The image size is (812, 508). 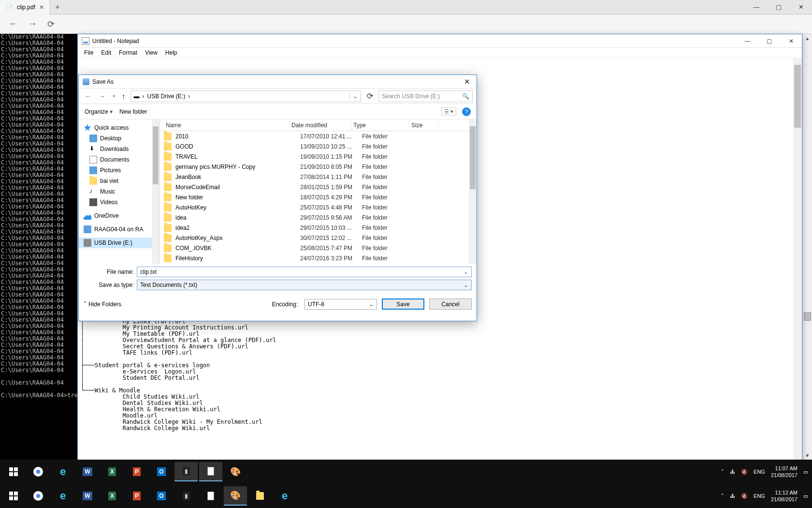 I want to click on page-scrollbar: ▲ ▼, so click(x=807, y=247).